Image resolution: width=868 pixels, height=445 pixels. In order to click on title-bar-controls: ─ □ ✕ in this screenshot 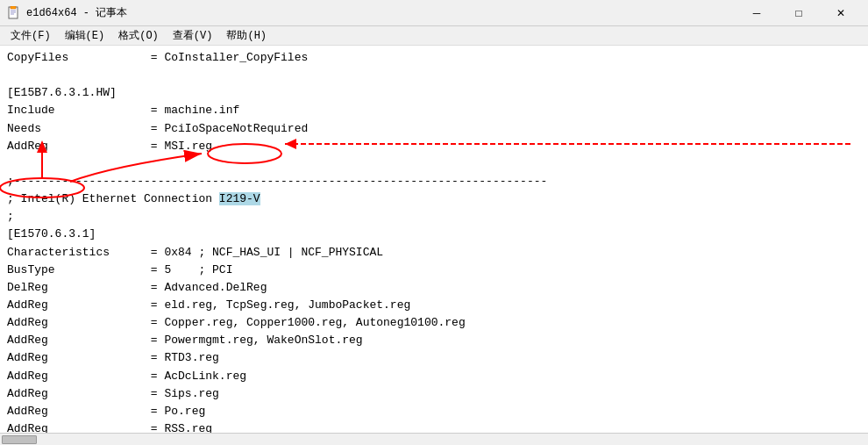, I will do `click(799, 13)`.